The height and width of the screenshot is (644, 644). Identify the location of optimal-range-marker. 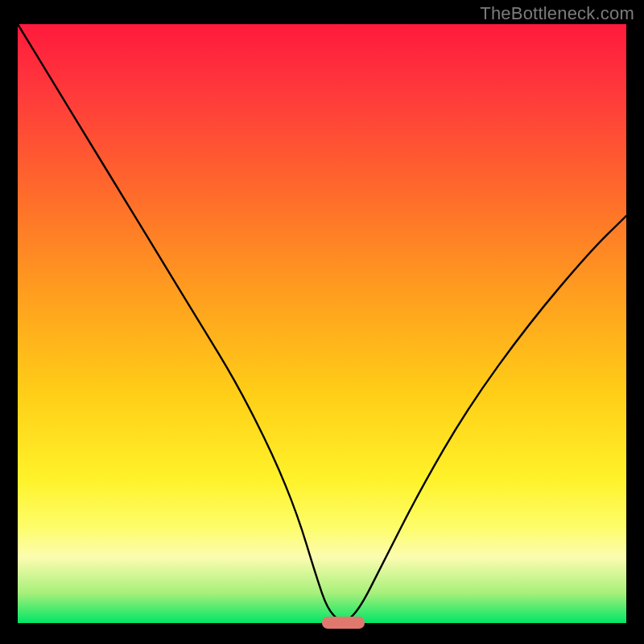
(343, 623).